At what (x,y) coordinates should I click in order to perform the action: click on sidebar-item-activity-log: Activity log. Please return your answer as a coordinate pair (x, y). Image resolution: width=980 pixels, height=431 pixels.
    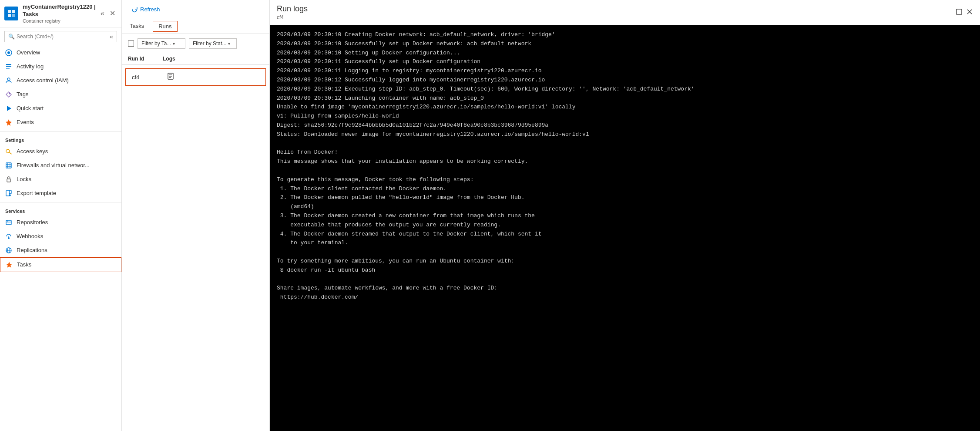
    Looking at the image, I should click on (61, 67).